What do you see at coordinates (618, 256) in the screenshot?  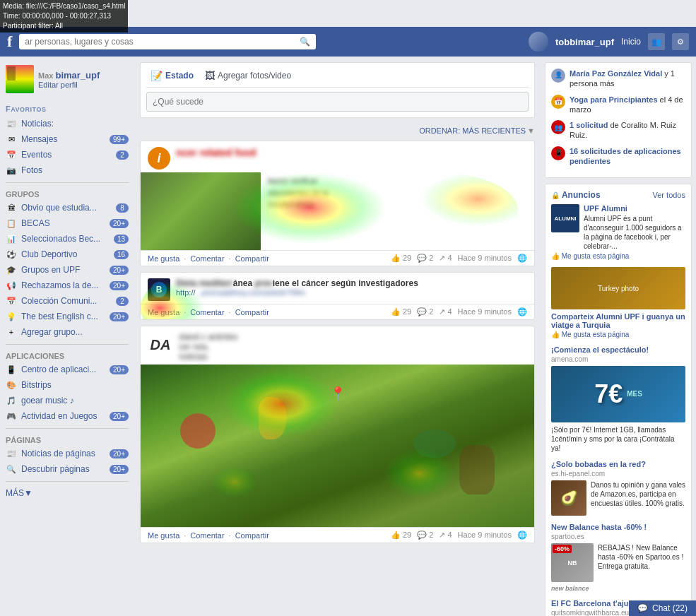 I see `ad-upf-like: 👍 Me gusta esta página` at bounding box center [618, 256].